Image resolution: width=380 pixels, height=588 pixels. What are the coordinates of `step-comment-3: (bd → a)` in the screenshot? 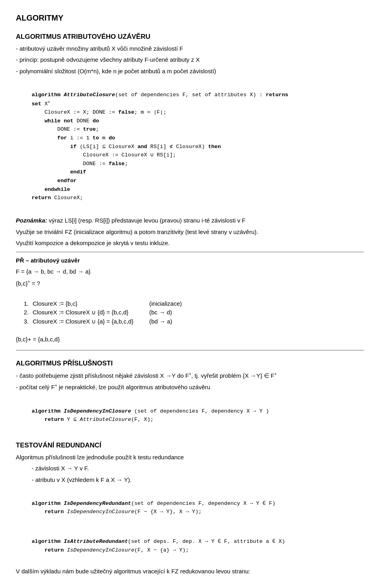 It's located at (165, 322).